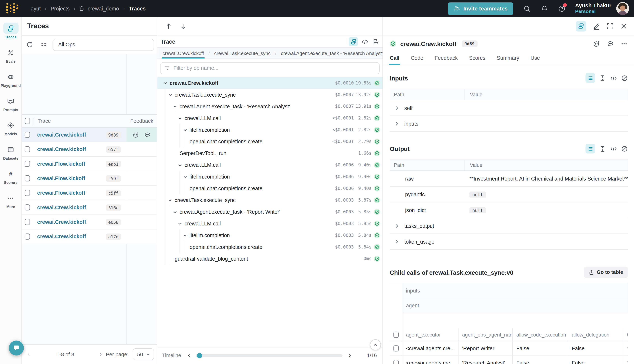  What do you see at coordinates (624, 44) in the screenshot?
I see `more-options-icon` at bounding box center [624, 44].